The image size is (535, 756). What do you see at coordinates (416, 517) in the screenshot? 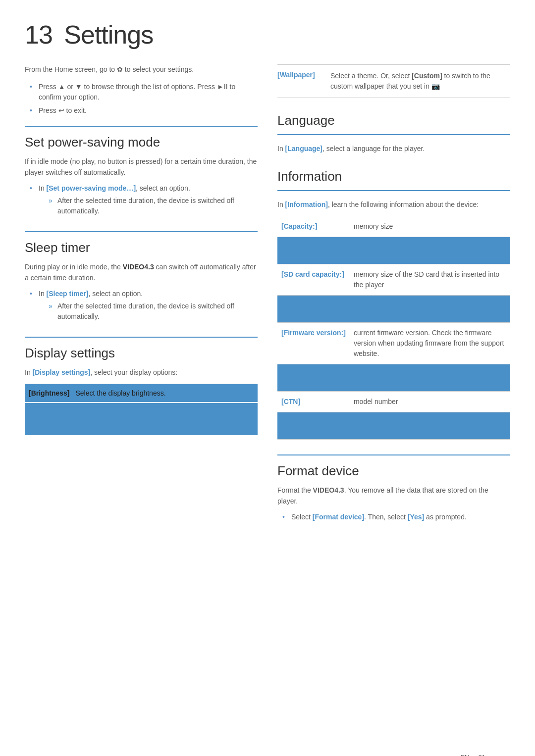
I see `format-yes-link: [Yes]` at bounding box center [416, 517].